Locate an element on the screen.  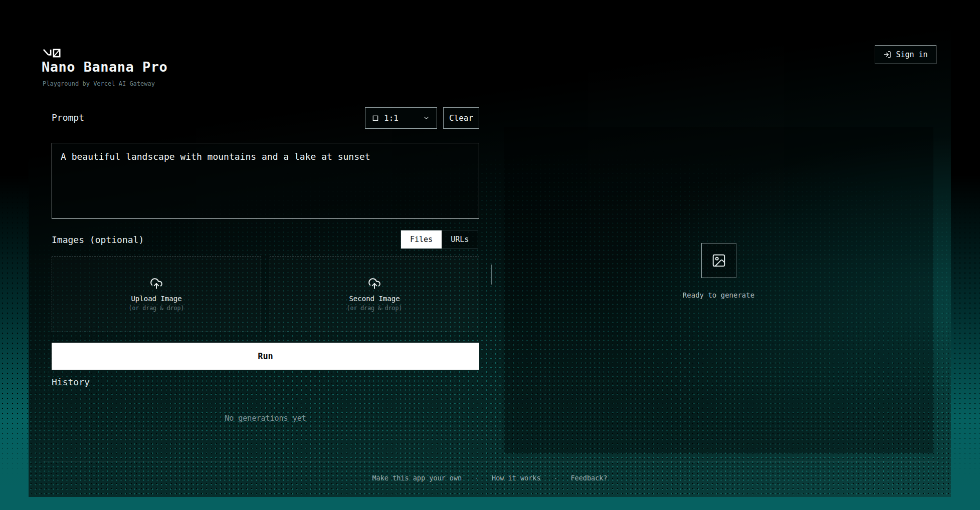
v0-logo-icon is located at coordinates (52, 53).